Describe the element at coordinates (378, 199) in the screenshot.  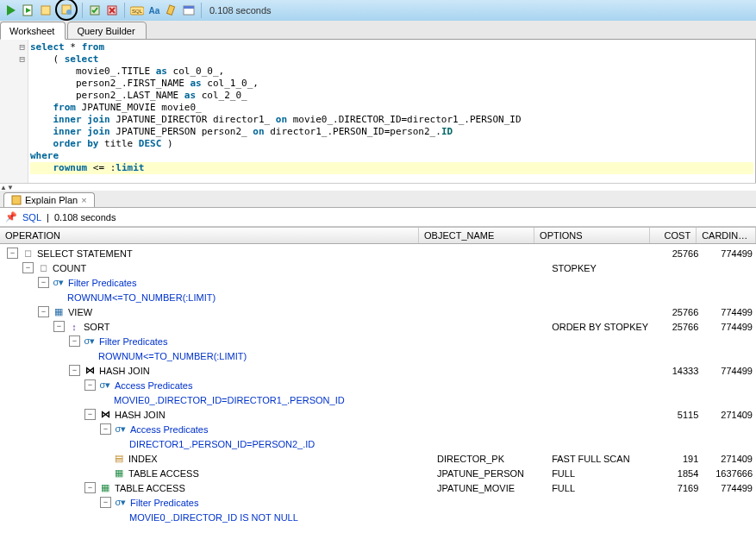
I see `result-tabs: Explain Plan ×` at that location.